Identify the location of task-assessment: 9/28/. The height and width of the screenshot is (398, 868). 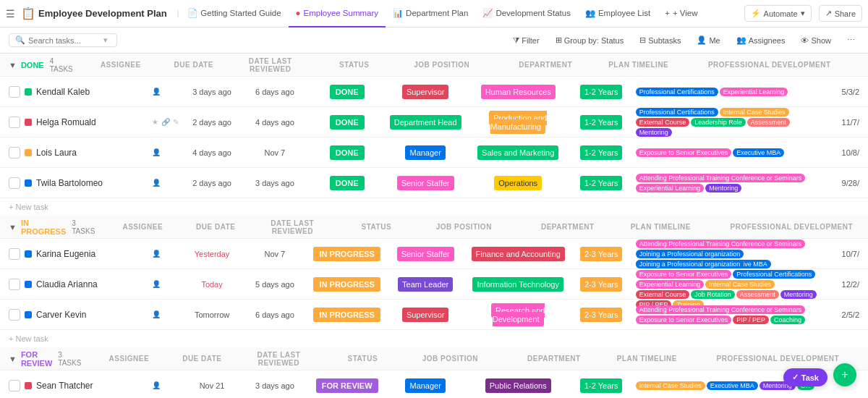
(843, 183).